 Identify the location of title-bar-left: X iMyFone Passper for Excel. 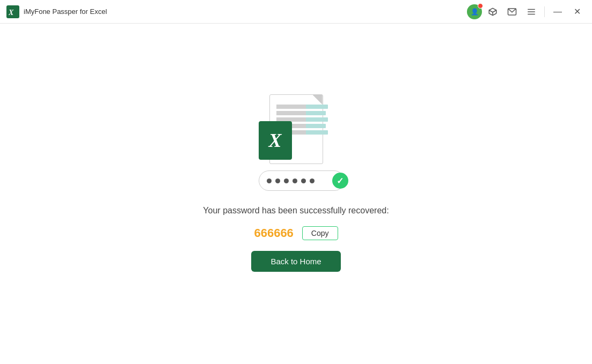
(57, 12).